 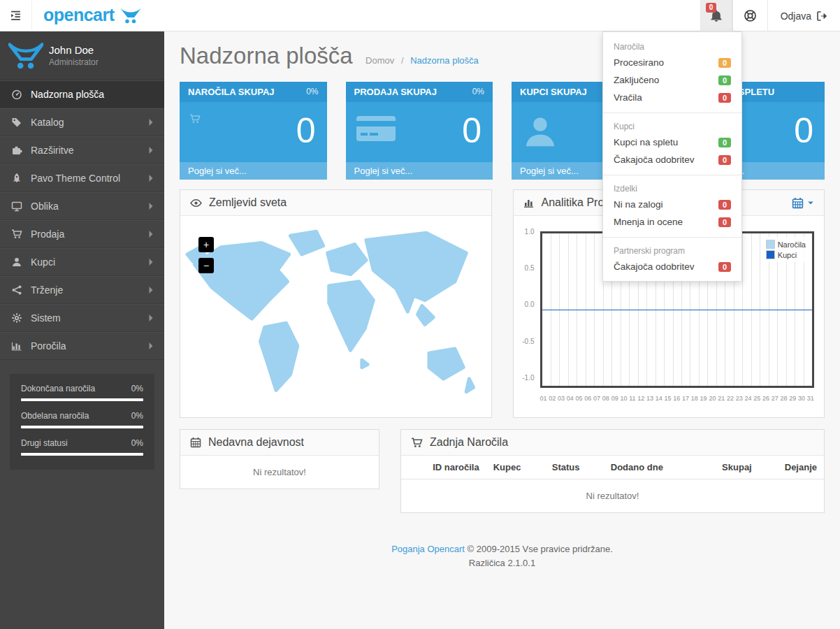 I want to click on order-status-stats: Dokončana naročila0%Obdelana naročila0%D…, so click(x=82, y=422).